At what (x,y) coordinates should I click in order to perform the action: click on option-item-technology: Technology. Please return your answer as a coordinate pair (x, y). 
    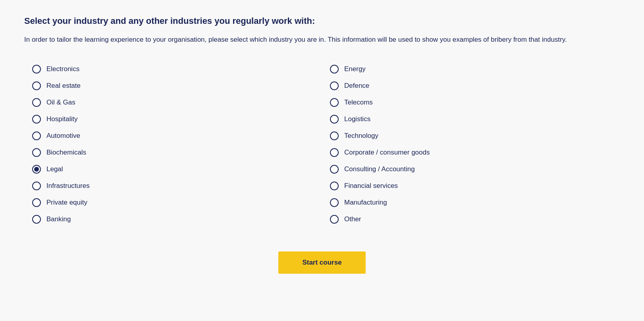
    Looking at the image, I should click on (471, 136).